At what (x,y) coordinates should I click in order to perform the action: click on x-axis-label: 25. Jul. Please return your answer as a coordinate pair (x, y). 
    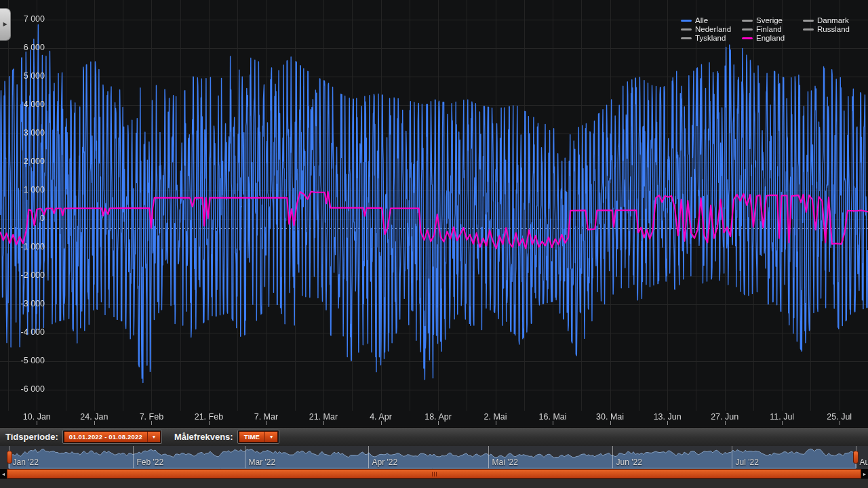
    Looking at the image, I should click on (840, 417).